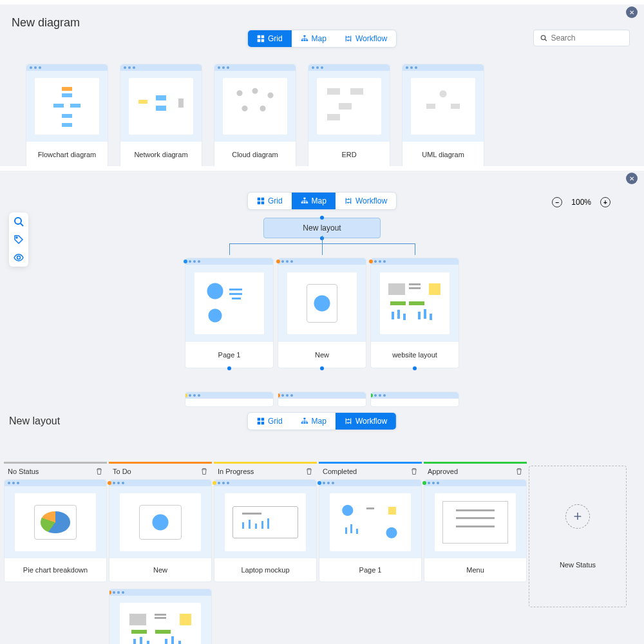  I want to click on template-card-network: Network diagram, so click(161, 116).